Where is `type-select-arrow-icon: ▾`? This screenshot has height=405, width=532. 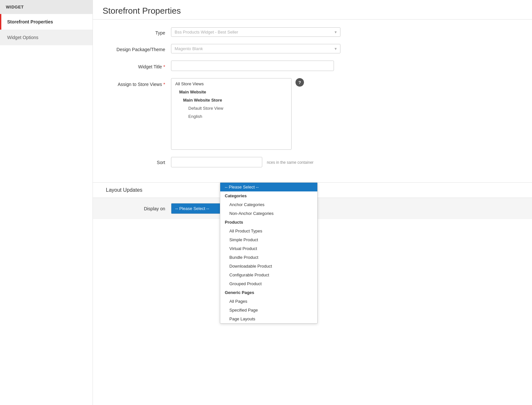
type-select-arrow-icon: ▾ is located at coordinates (336, 32).